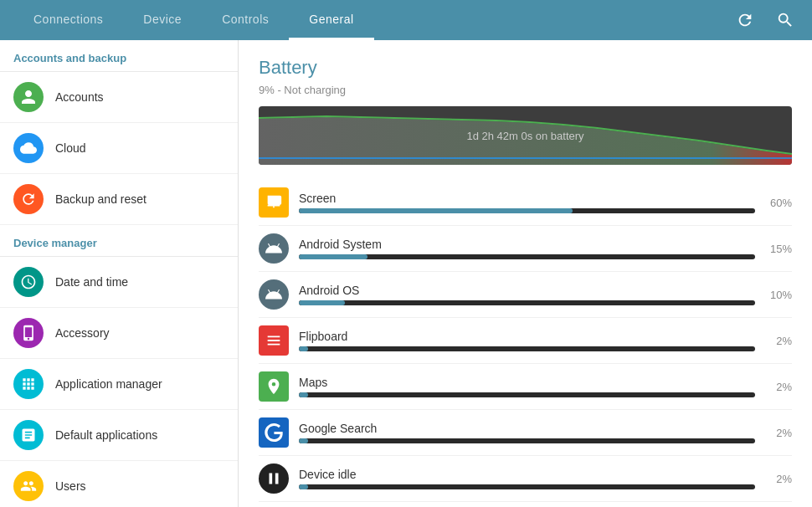 The height and width of the screenshot is (507, 812). What do you see at coordinates (525, 136) in the screenshot?
I see `battery-chart-label: 1d 2h 42m 0s on battery` at bounding box center [525, 136].